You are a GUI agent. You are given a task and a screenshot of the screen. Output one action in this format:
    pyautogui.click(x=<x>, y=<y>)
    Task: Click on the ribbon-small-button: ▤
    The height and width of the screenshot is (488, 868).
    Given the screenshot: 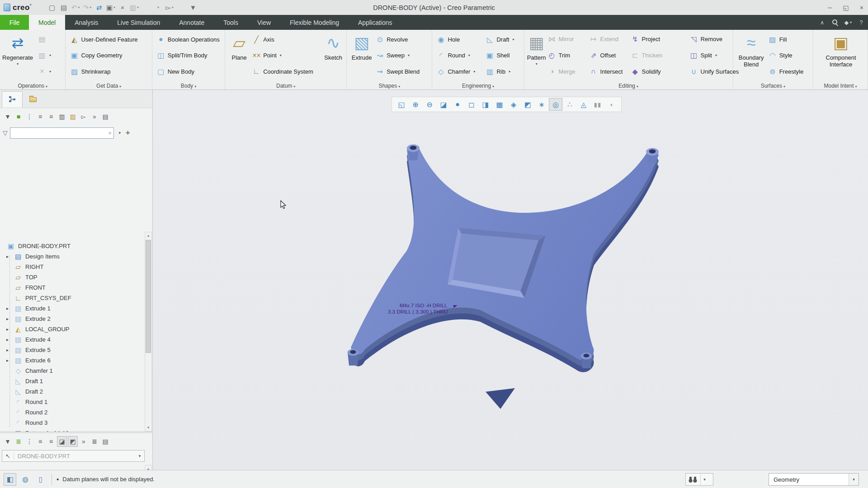 What is the action you would take?
    pyautogui.click(x=44, y=39)
    